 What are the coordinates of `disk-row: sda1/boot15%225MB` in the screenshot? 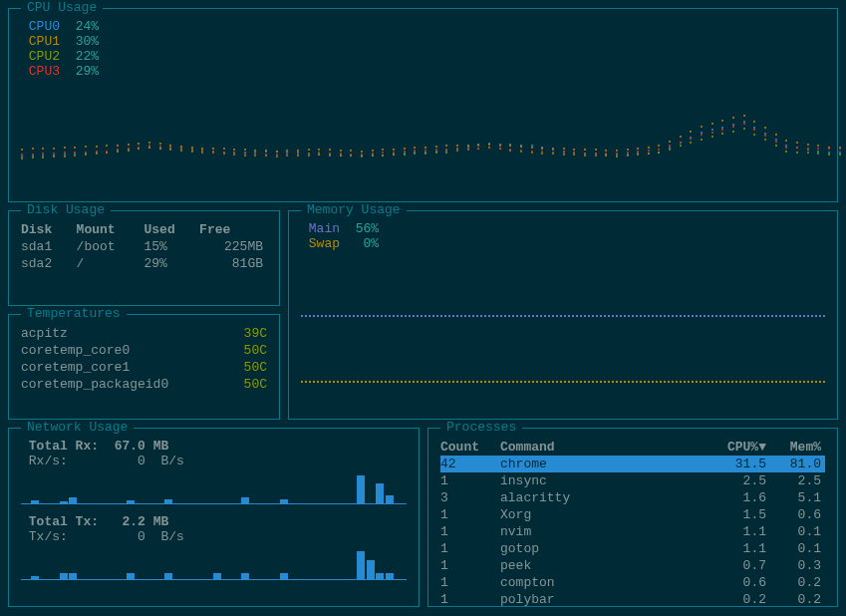 It's located at (143, 247).